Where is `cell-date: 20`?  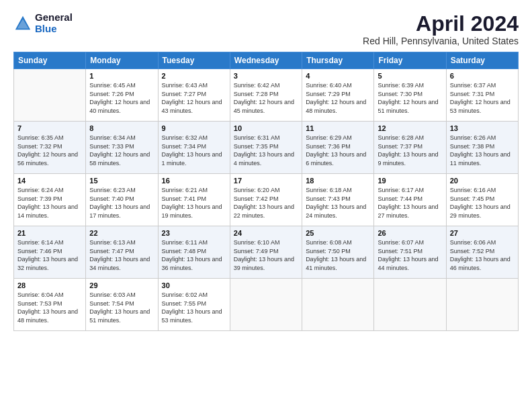
cell-date: 20 is located at coordinates (482, 181).